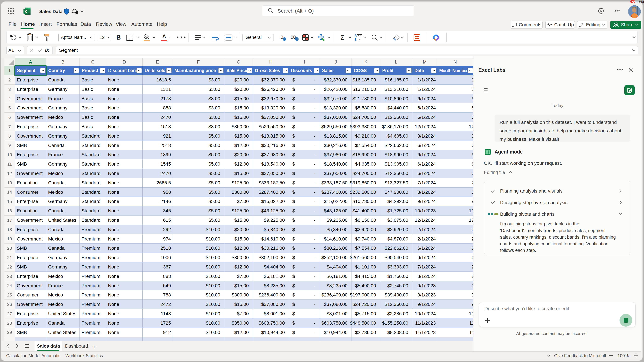 The width and height of the screenshot is (644, 362). What do you see at coordinates (356, 35) in the screenshot?
I see `svg-text: A` at bounding box center [356, 35].